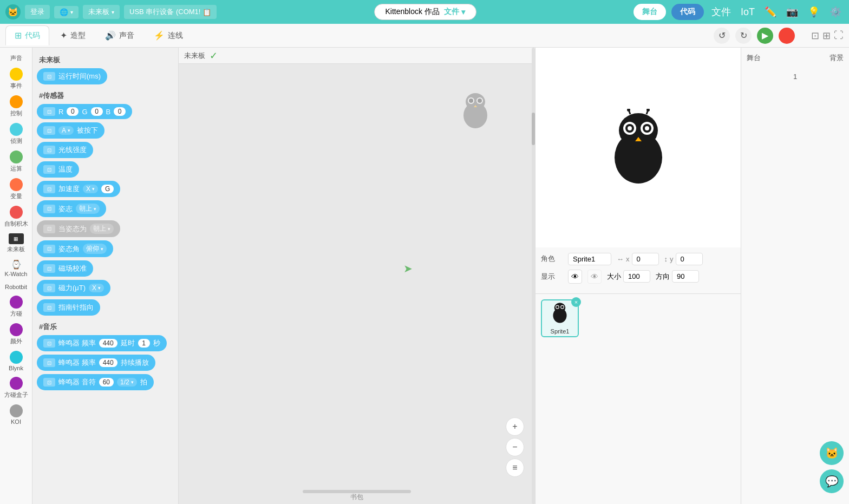  I want to click on block-accel-icon: ⊡, so click(49, 189).